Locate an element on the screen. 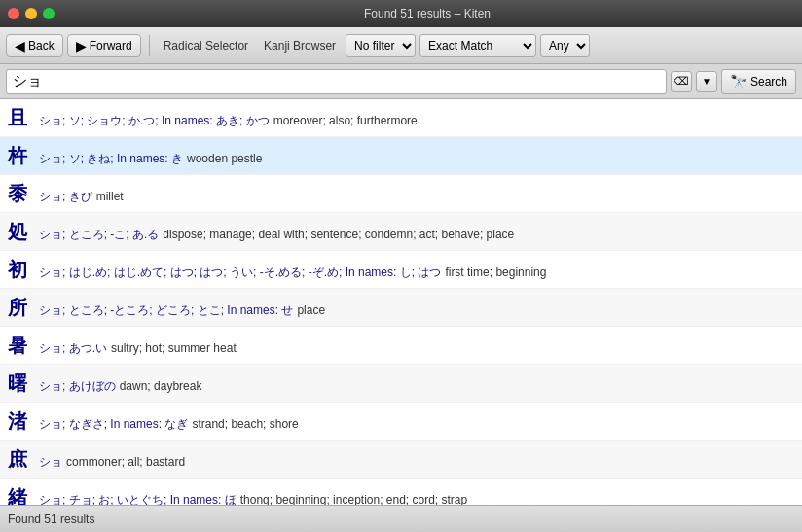  forward-arrow-icon: ▶ is located at coordinates (82, 46).